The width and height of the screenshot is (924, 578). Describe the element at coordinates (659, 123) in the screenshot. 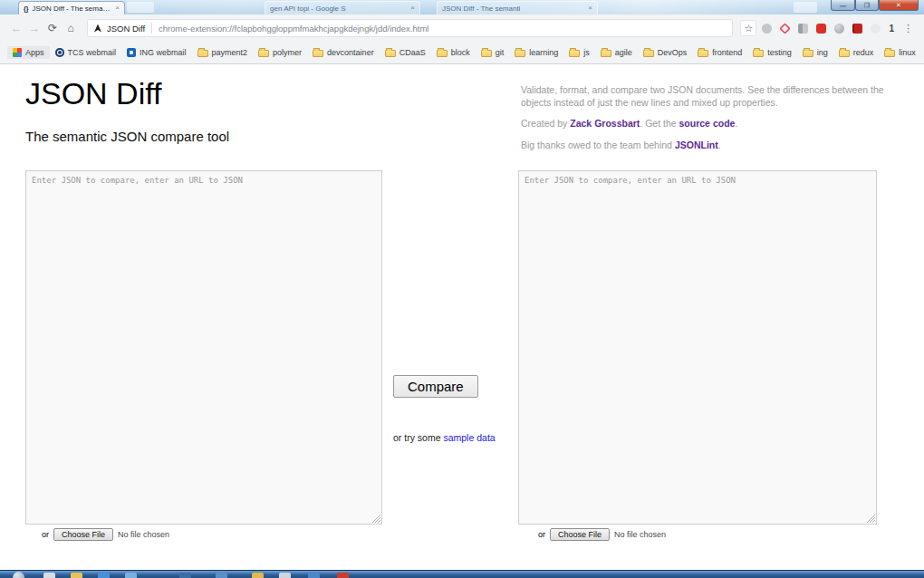

I see `credit-middle: . Get the` at that location.